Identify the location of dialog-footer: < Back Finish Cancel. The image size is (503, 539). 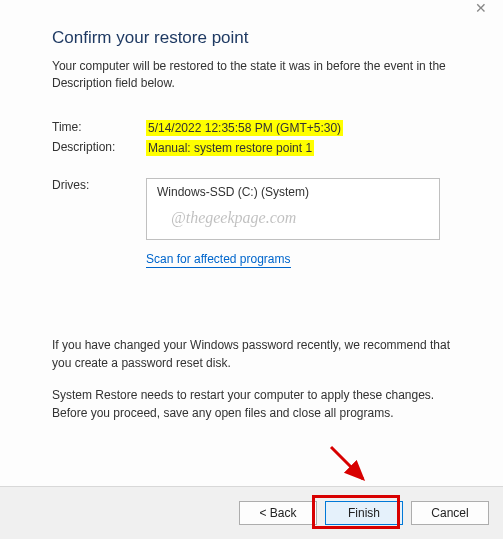
(252, 512).